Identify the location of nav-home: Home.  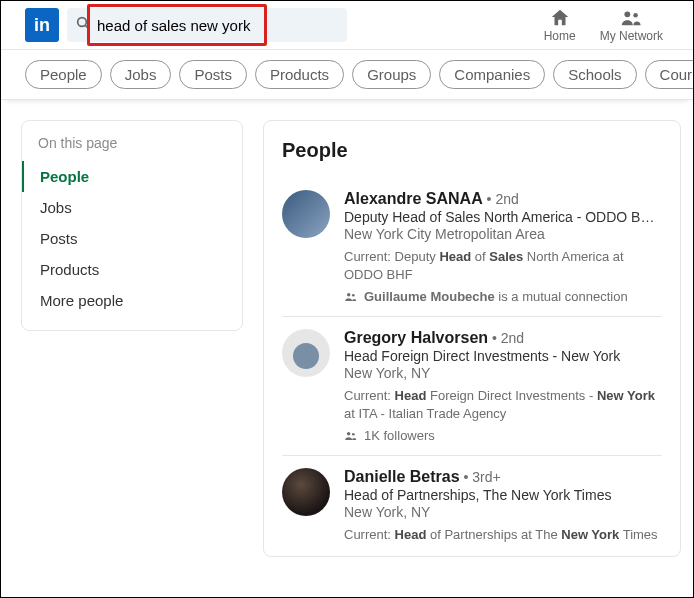
(560, 25).